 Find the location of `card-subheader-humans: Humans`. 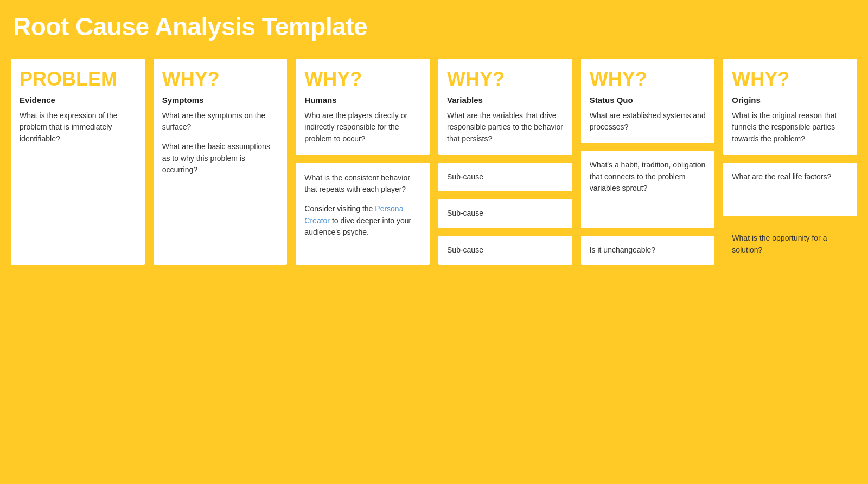

card-subheader-humans: Humans is located at coordinates (362, 100).